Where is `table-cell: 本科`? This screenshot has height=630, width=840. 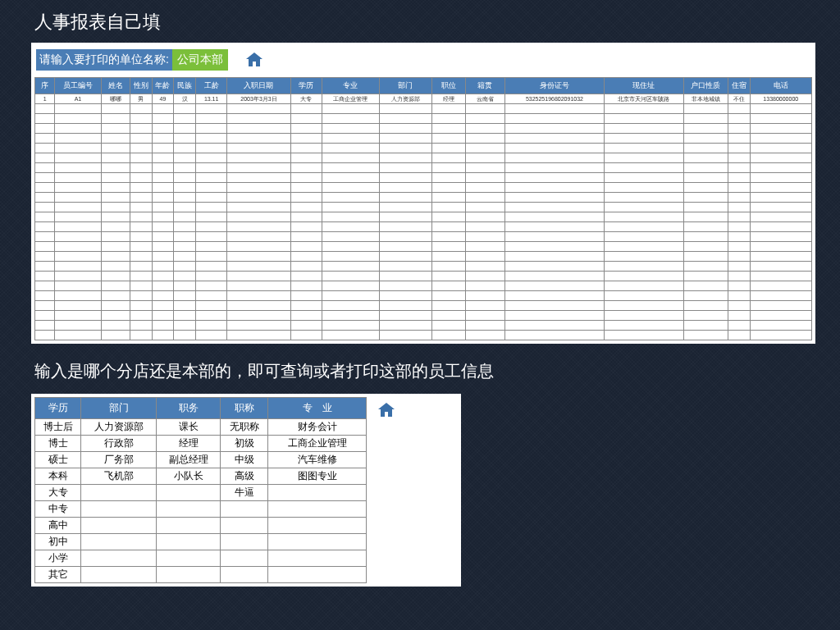
table-cell: 本科 is located at coordinates (58, 477).